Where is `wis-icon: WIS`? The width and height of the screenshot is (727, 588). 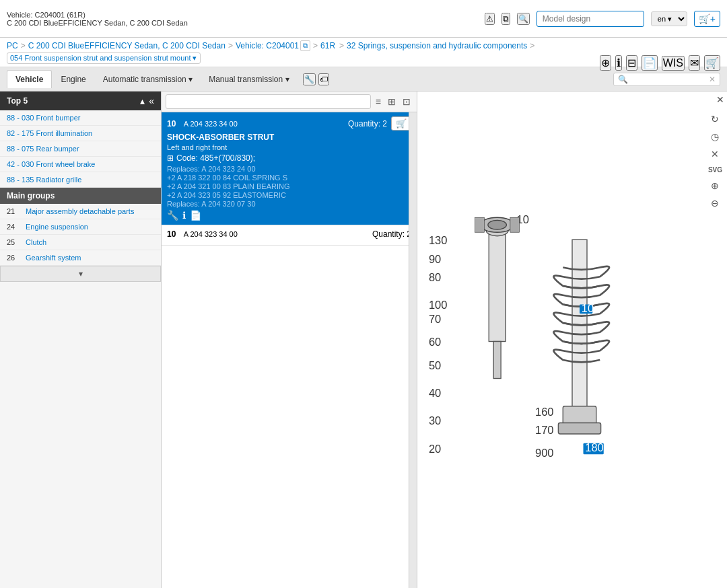
wis-icon: WIS is located at coordinates (673, 63).